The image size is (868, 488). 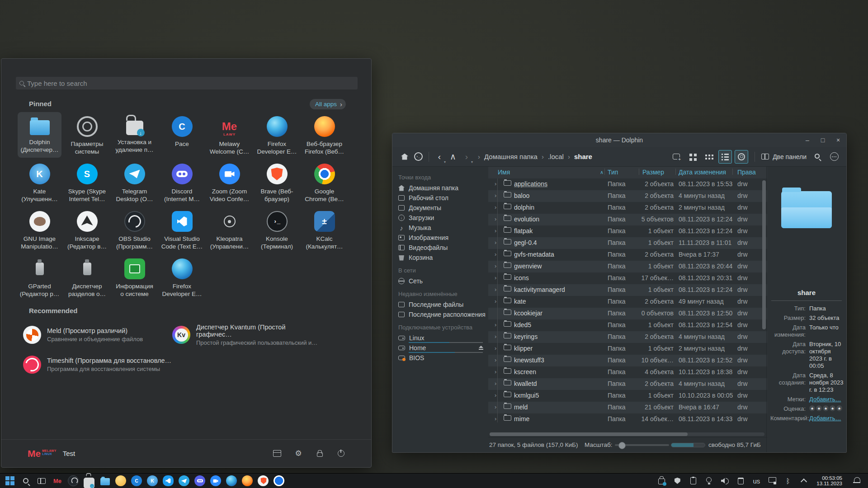 What do you see at coordinates (42, 481) in the screenshot?
I see `window-overview-button` at bounding box center [42, 481].